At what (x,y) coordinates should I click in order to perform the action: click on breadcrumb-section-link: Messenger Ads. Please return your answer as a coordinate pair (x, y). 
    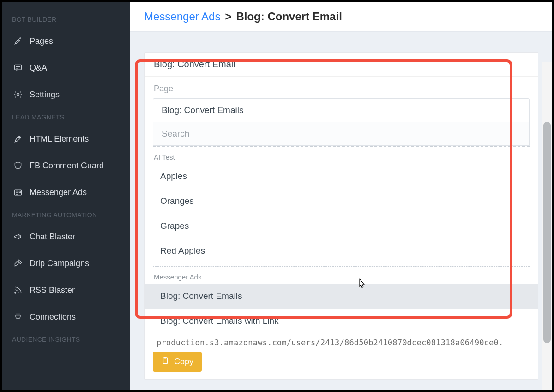
    Looking at the image, I should click on (182, 17).